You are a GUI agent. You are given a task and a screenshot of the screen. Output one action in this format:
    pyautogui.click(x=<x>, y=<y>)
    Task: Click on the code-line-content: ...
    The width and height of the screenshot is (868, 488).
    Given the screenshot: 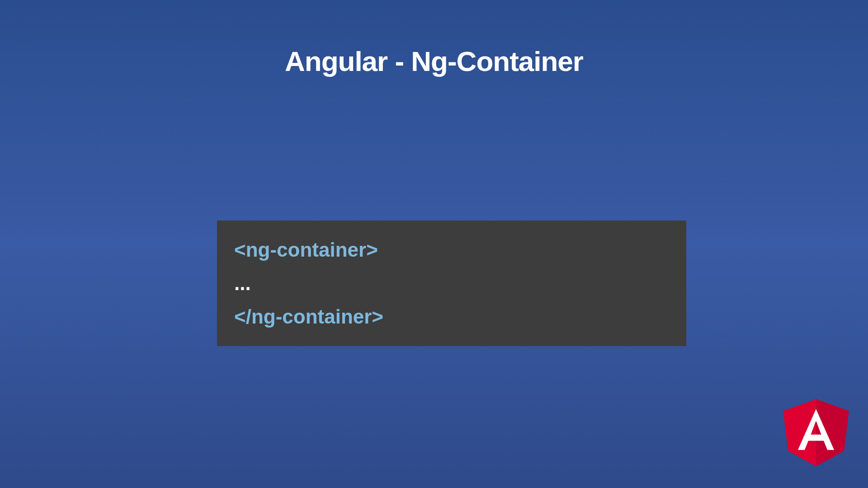 What is the action you would take?
    pyautogui.click(x=452, y=283)
    